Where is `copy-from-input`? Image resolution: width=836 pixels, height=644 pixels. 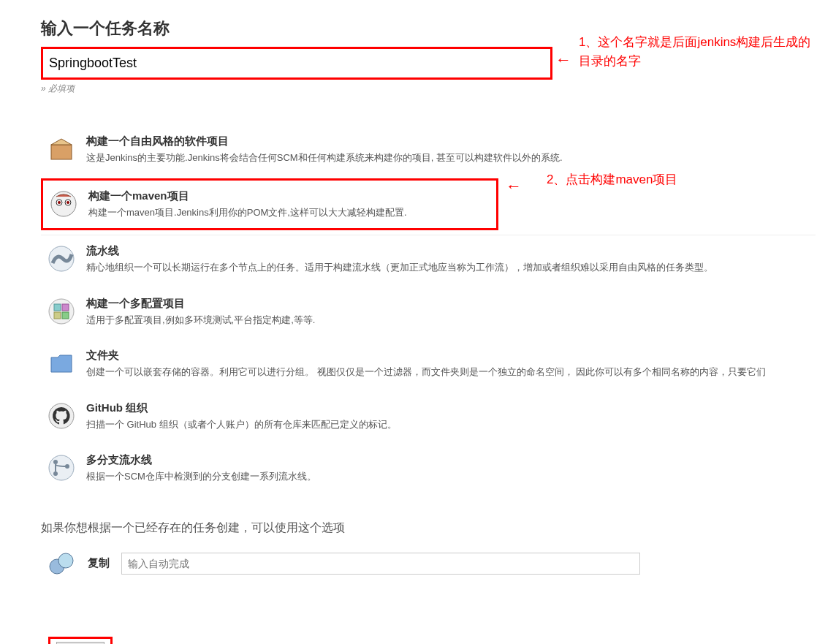
copy-from-input is located at coordinates (381, 564).